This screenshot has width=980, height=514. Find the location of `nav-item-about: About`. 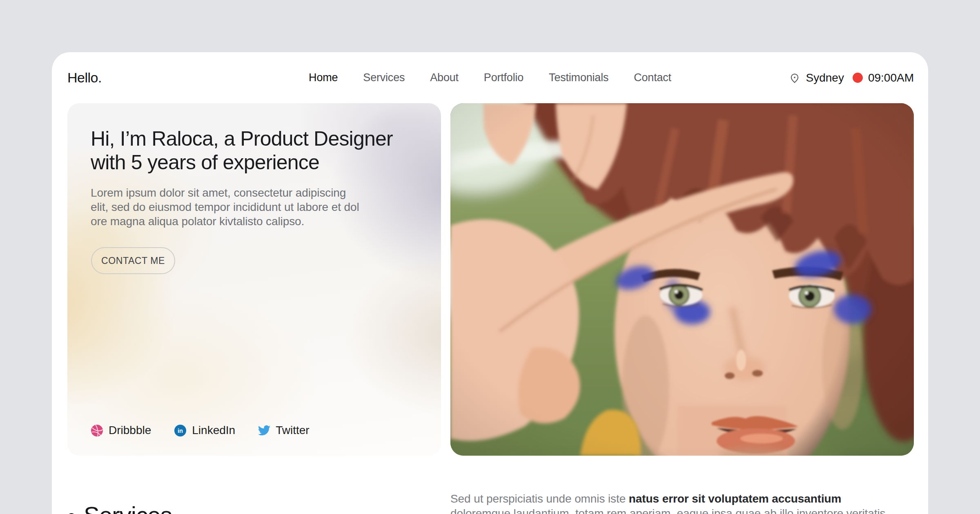

nav-item-about: About is located at coordinates (444, 78).